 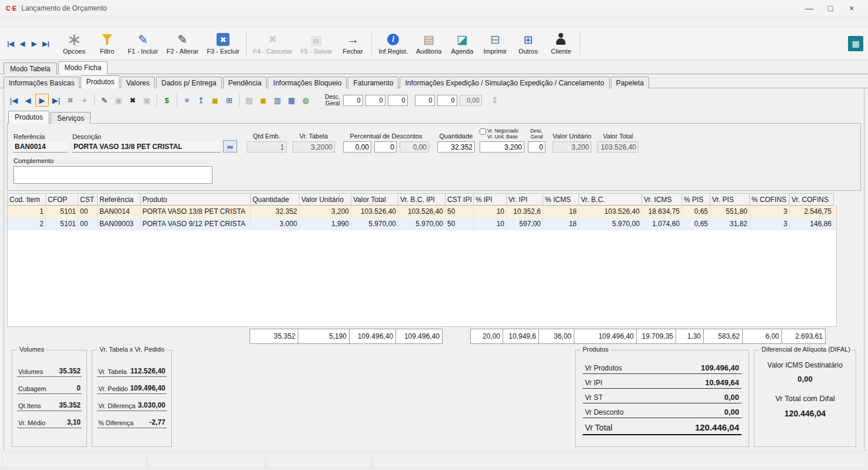 What do you see at coordinates (393, 44) in the screenshot?
I see `inf-regist-button: Inf.Regist.` at bounding box center [393, 44].